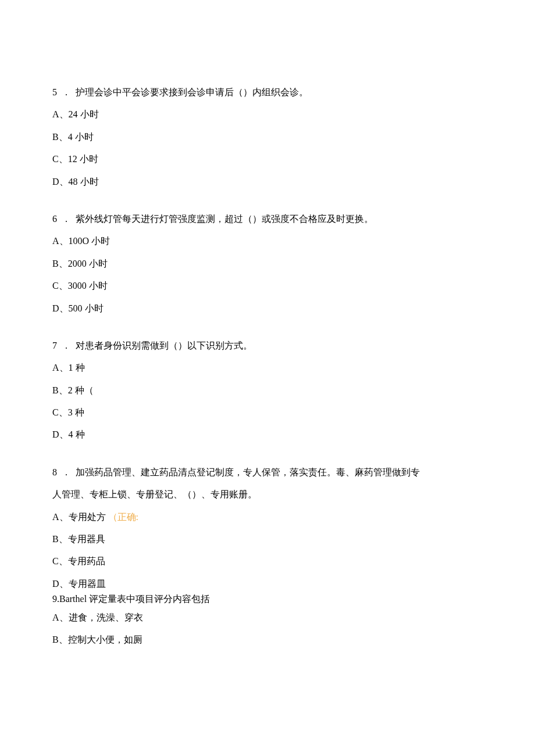 This screenshot has width=535, height=756. I want to click on question-number: 6, so click(59, 219).